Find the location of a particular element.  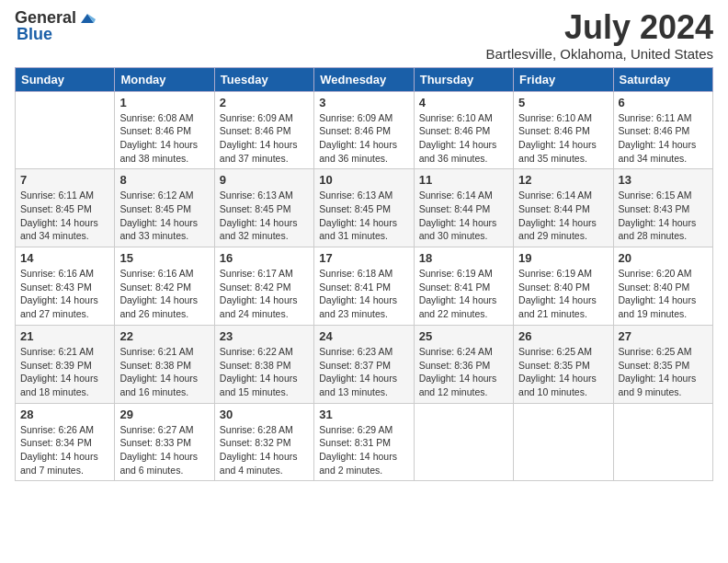

cell-info: Sunrise: 6:21 AMSunset: 8:38 PMDaylight:… is located at coordinates (164, 372).